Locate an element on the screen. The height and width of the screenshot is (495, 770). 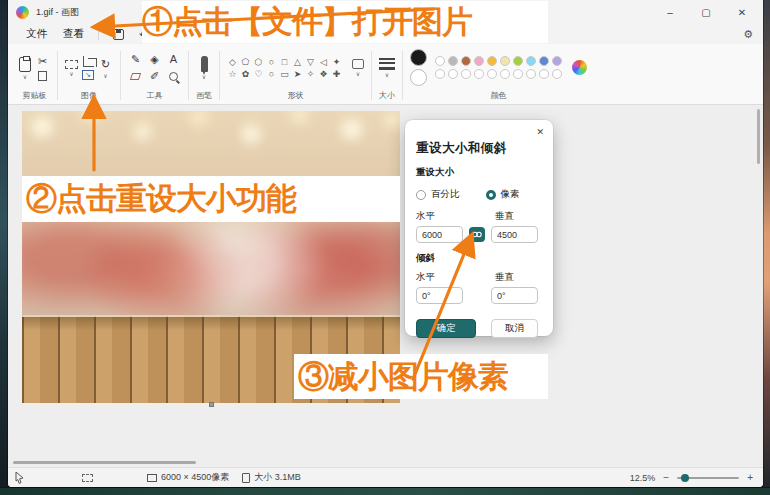
shapes-row-2: ☆✿♡○▭➤✧❖✚ is located at coordinates (284, 74).